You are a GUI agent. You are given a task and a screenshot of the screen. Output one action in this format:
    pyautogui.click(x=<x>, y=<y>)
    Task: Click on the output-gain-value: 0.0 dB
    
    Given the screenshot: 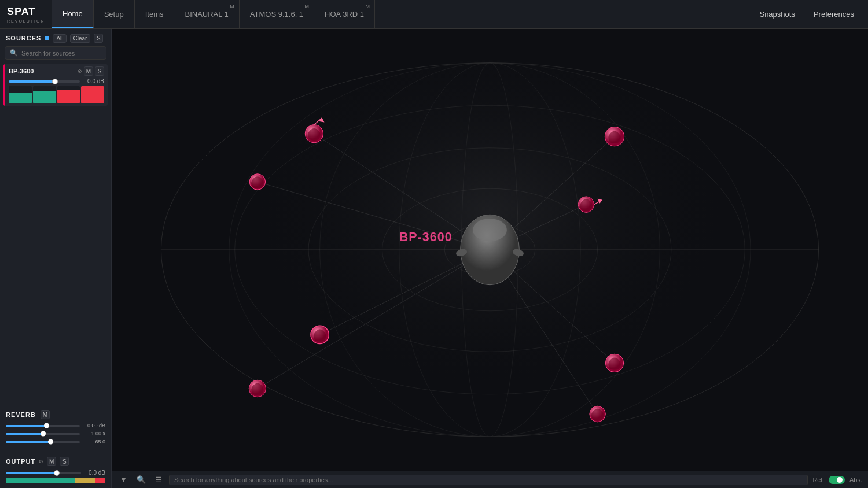 What is the action you would take?
    pyautogui.click(x=95, y=473)
    